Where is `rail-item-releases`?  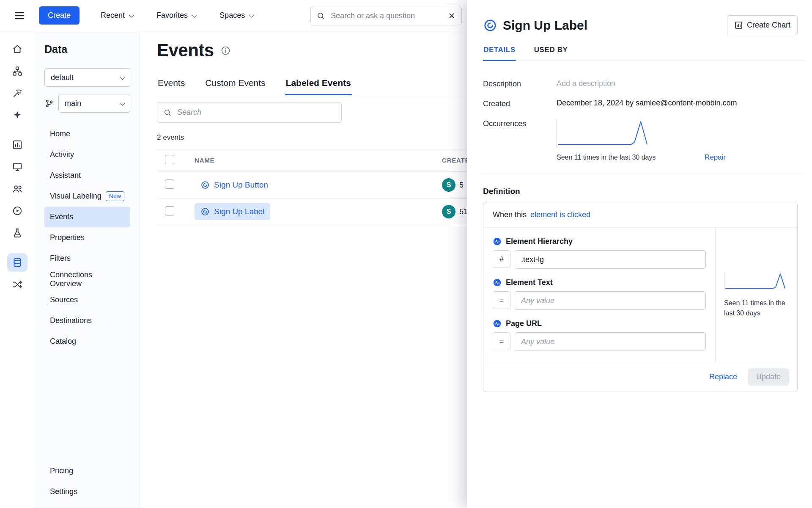 rail-item-releases is located at coordinates (17, 211).